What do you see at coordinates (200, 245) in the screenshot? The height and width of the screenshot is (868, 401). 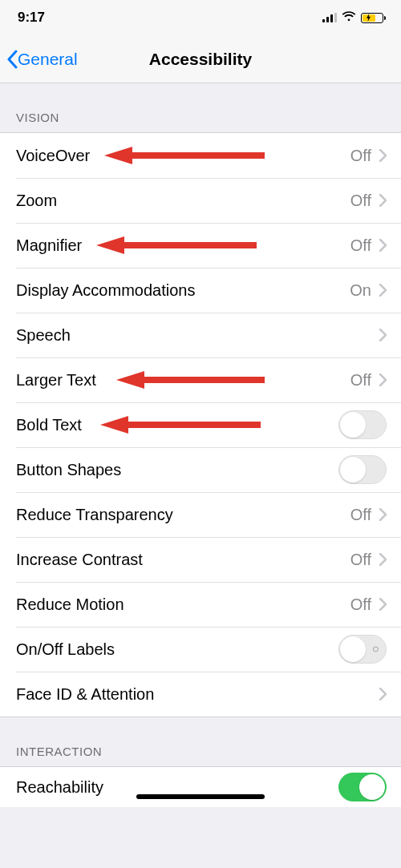 I see `row-magnifier: Magnifier Off` at bounding box center [200, 245].